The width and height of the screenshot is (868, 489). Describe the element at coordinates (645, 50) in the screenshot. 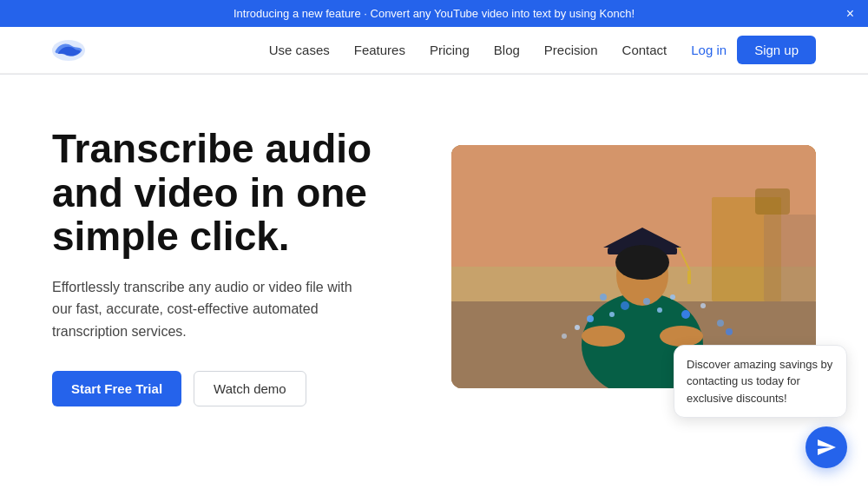

I see `nav-link-contact: Contact` at that location.